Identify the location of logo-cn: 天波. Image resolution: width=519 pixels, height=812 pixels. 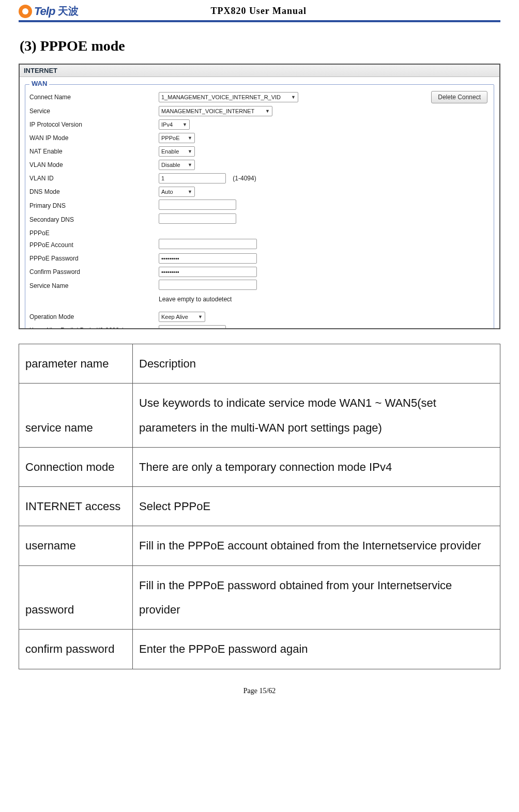
(68, 11).